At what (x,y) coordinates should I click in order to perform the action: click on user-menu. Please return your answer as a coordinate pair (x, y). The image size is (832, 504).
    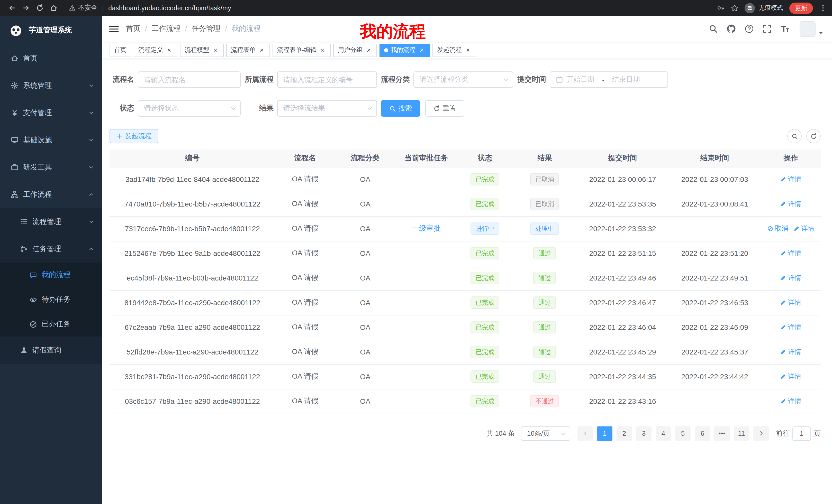
    Looking at the image, I should click on (812, 29).